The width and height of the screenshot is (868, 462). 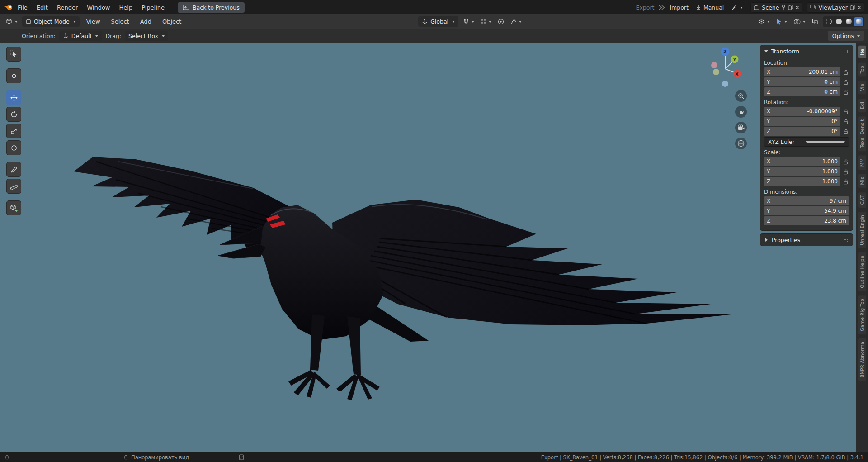 I want to click on menu-edit: Edit, so click(x=42, y=7).